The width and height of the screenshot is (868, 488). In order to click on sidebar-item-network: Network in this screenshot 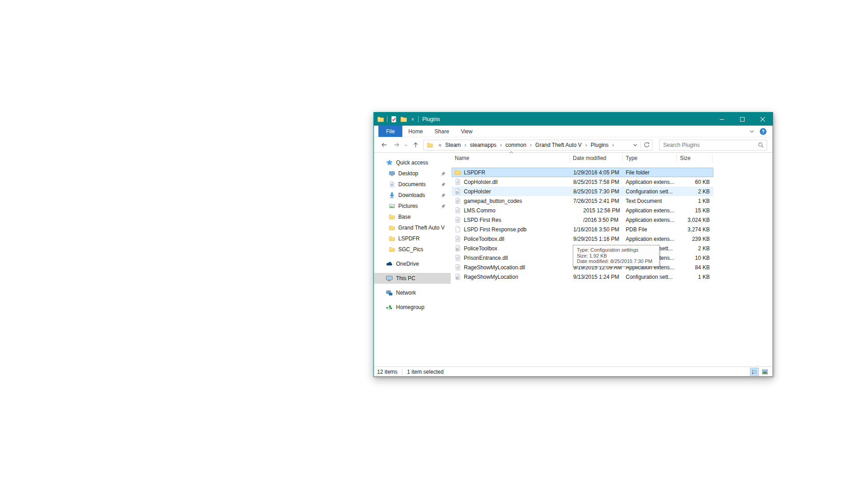, I will do `click(412, 293)`.